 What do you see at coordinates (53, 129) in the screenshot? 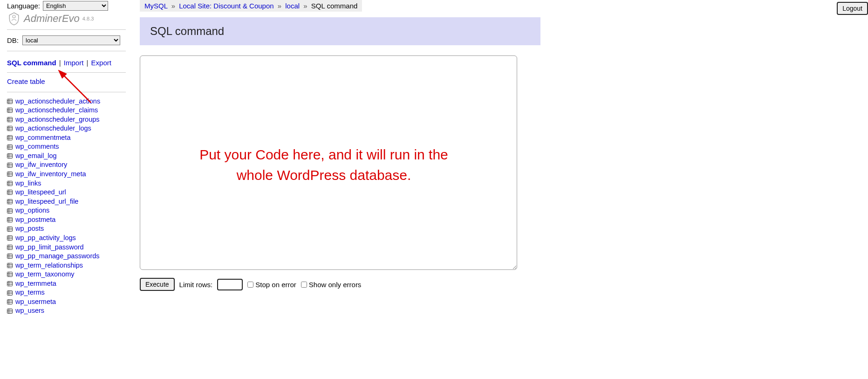
I see `table-link: wp_actionscheduler_logs` at bounding box center [53, 129].